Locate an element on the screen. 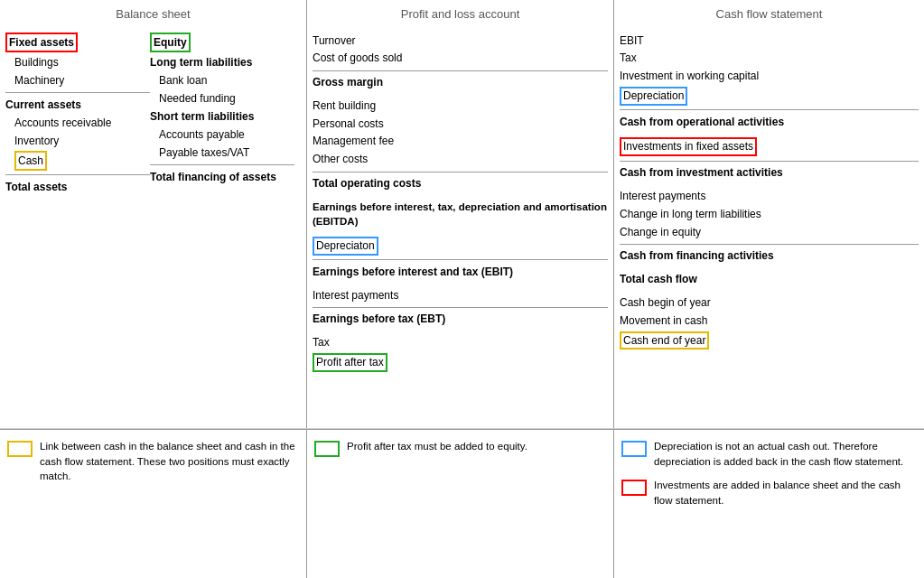 Image resolution: width=924 pixels, height=578 pixels. legend-col-yellow: Link between cash in the balance sheet a… is located at coordinates (154, 504).